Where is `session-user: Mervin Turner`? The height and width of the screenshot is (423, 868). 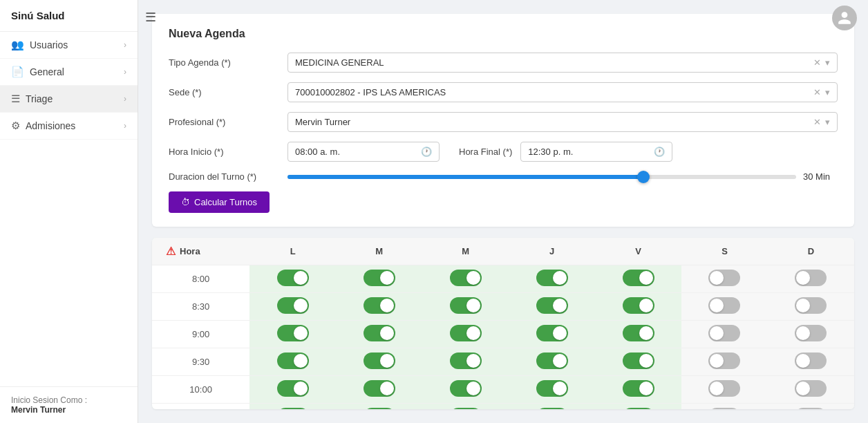
session-user: Mervin Turner is located at coordinates (69, 410).